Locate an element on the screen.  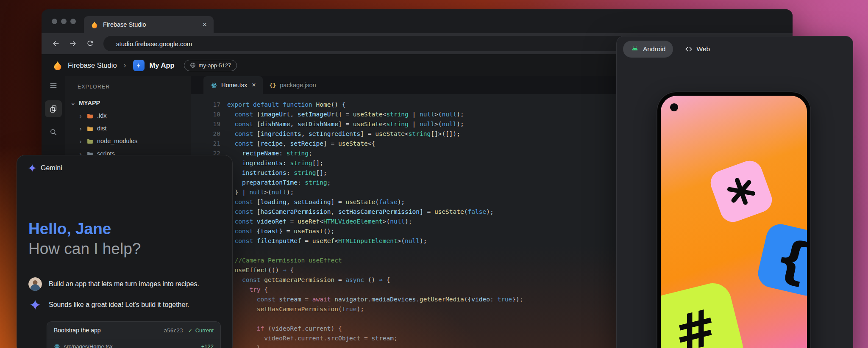
task-card-header: Bootstrap the app a56c23 ✓ Current is located at coordinates (134, 330).